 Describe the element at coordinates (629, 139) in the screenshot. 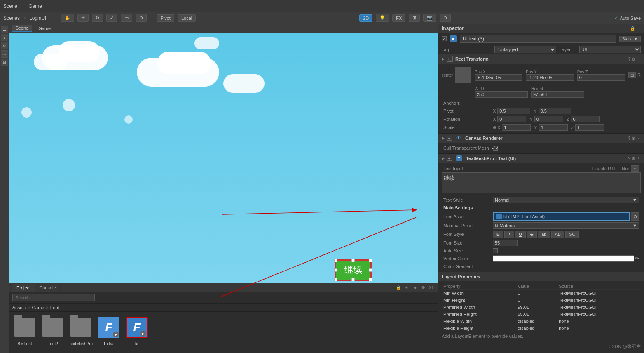

I see `canvas-help-icon: ?` at that location.